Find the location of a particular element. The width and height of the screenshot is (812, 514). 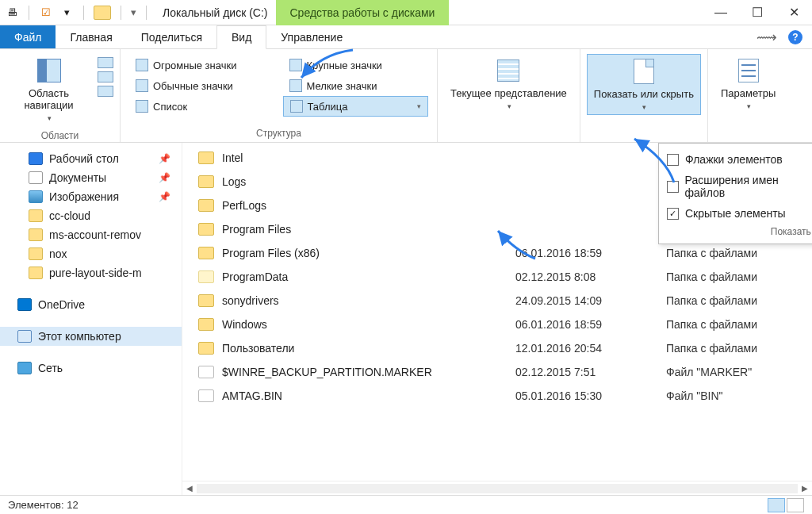

file-row: ProgramData02.12.2015 8:08Папка с файлам… is located at coordinates (497, 277).